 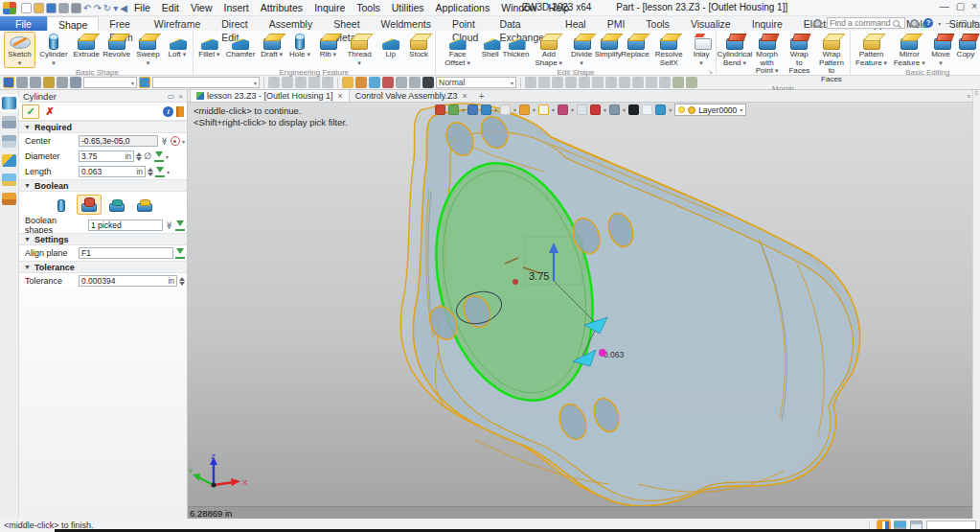 I want to click on view-orient-icon-dropdown: ▾, so click(x=515, y=109).